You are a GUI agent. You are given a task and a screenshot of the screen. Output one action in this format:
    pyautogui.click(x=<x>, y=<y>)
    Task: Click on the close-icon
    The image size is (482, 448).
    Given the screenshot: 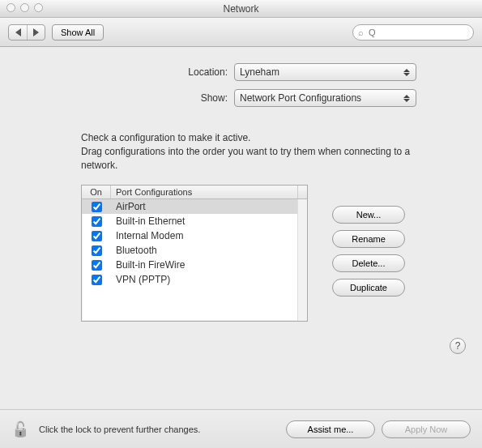 What is the action you would take?
    pyautogui.click(x=11, y=8)
    